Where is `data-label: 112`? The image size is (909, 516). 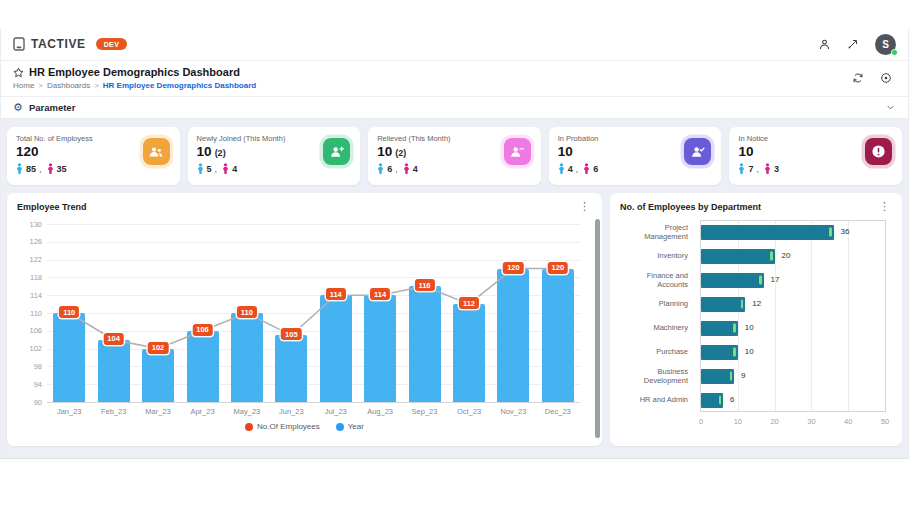
data-label: 112 is located at coordinates (469, 303).